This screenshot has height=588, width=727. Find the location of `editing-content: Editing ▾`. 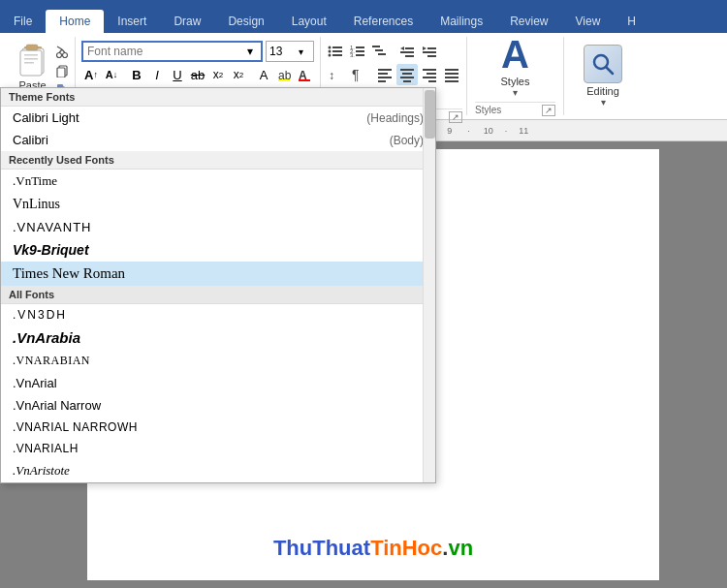

editing-content: Editing ▾ is located at coordinates (603, 76).